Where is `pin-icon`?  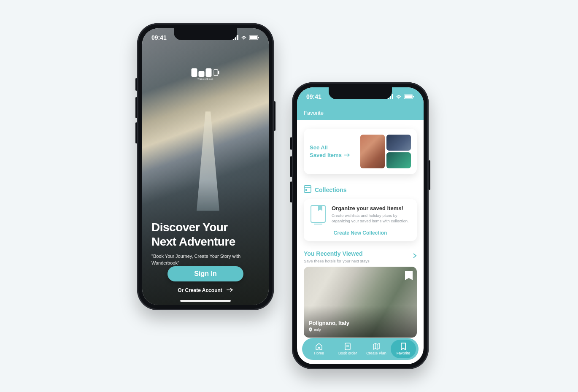
pin-icon is located at coordinates (311, 330).